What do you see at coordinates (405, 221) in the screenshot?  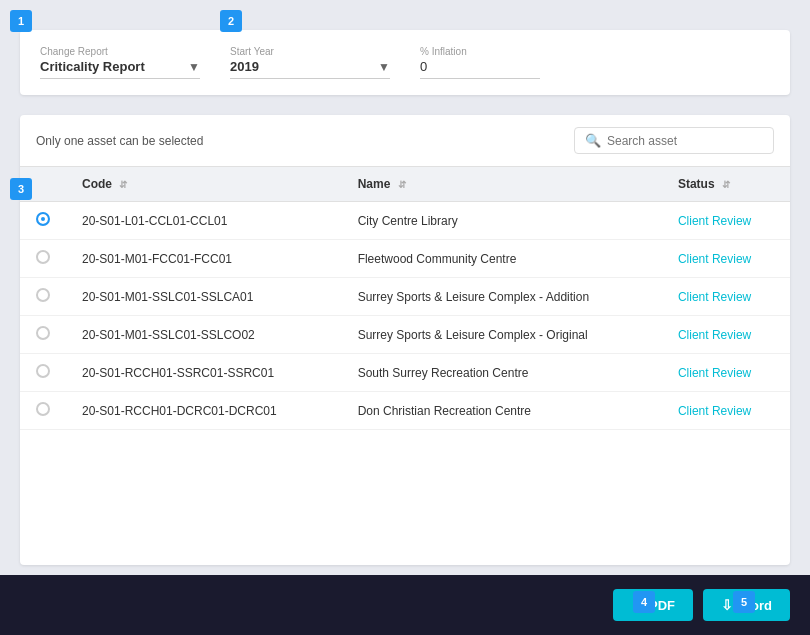 I see `table-row: 20-S01-L01-CCL01-CCL01City Centre Librar…` at bounding box center [405, 221].